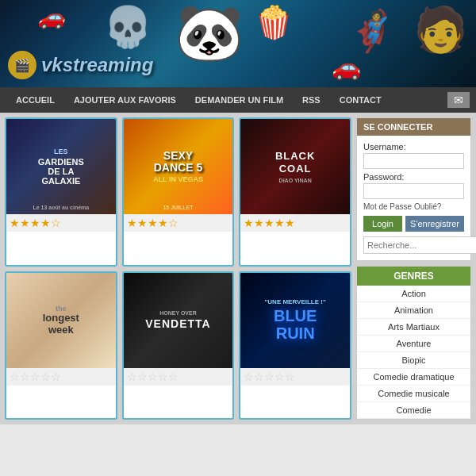 The width and height of the screenshot is (476, 476). I want to click on movie-card-6: "UNE MERVEILLE !" BLUERUIN ☆☆☆☆☆, so click(295, 346).